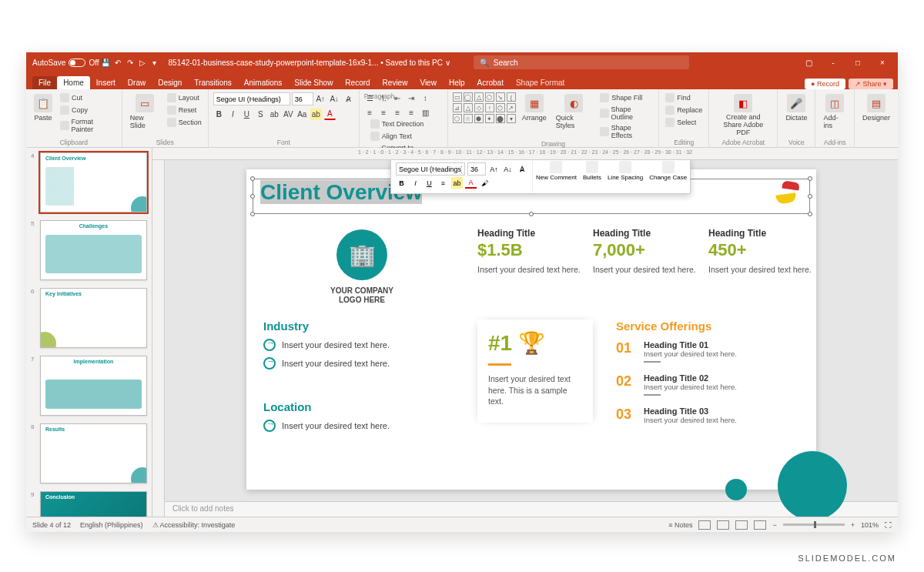 The width and height of the screenshot is (924, 572). What do you see at coordinates (762, 252) in the screenshot?
I see `stat-3: Heading Title450+Insert your desired tex…` at bounding box center [762, 252].